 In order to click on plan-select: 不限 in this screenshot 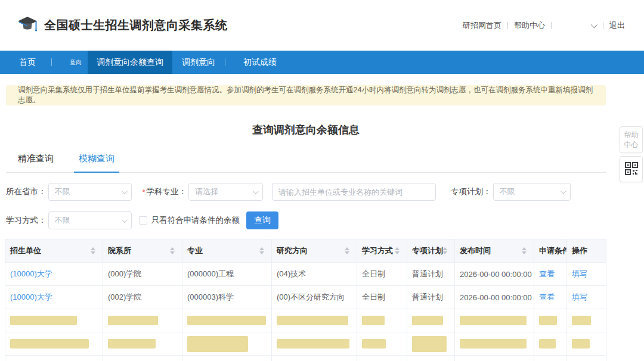, I will do `click(532, 192)`.